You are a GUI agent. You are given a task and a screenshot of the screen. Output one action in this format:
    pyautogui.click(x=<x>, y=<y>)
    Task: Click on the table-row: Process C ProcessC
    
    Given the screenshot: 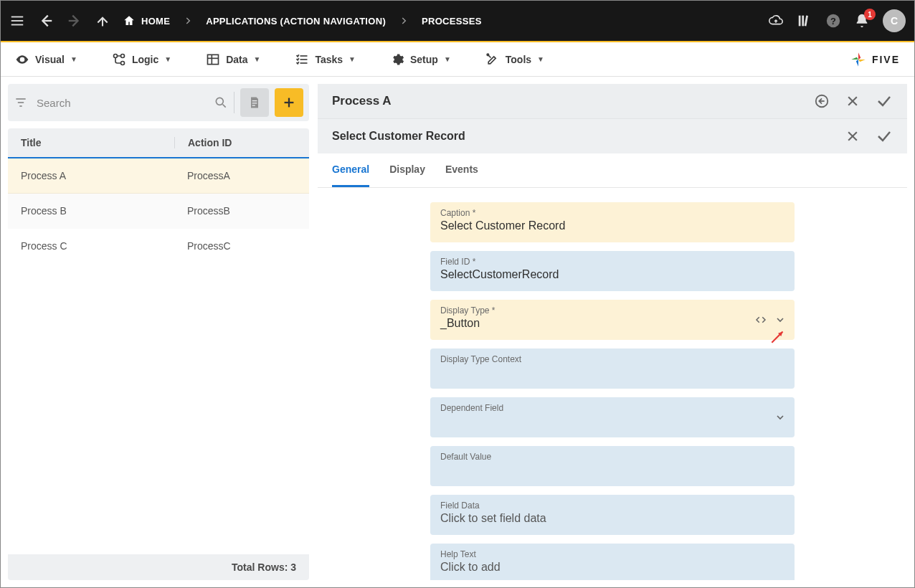 What is the action you would take?
    pyautogui.click(x=158, y=247)
    